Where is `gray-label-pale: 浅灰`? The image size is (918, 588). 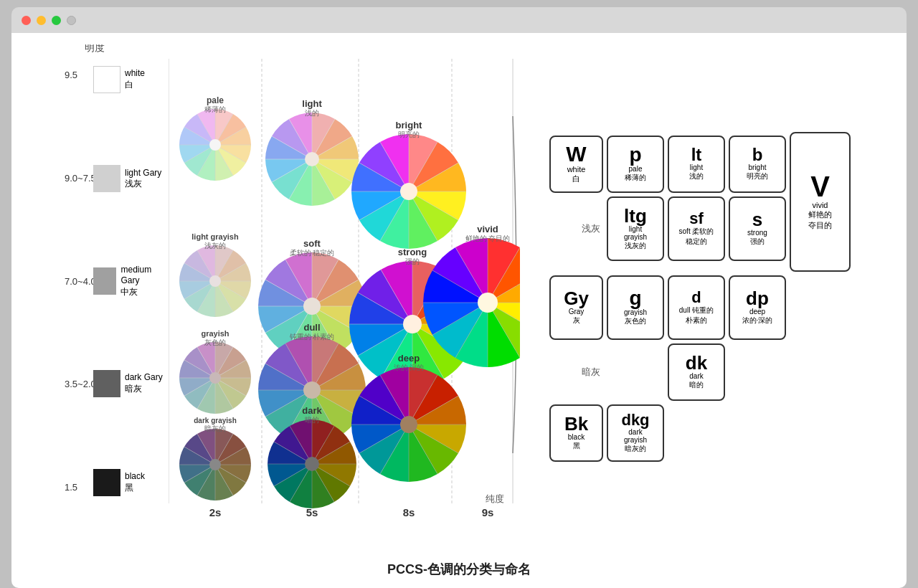 gray-label-pale: 浅灰 is located at coordinates (577, 229).